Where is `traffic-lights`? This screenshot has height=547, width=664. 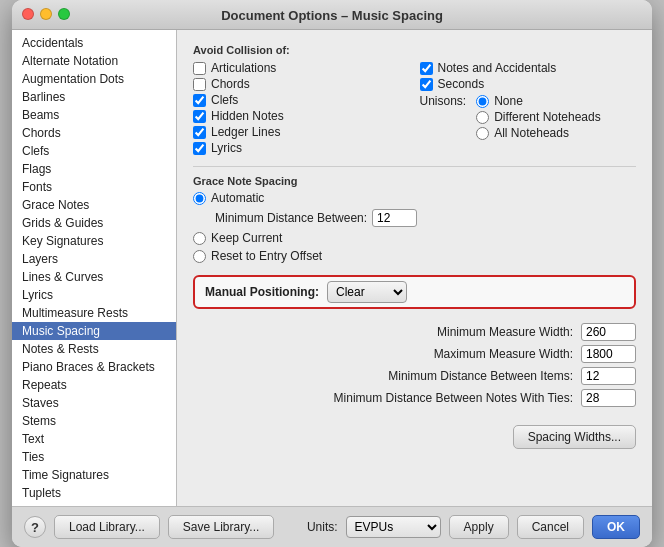
traffic-lights is located at coordinates (46, 14).